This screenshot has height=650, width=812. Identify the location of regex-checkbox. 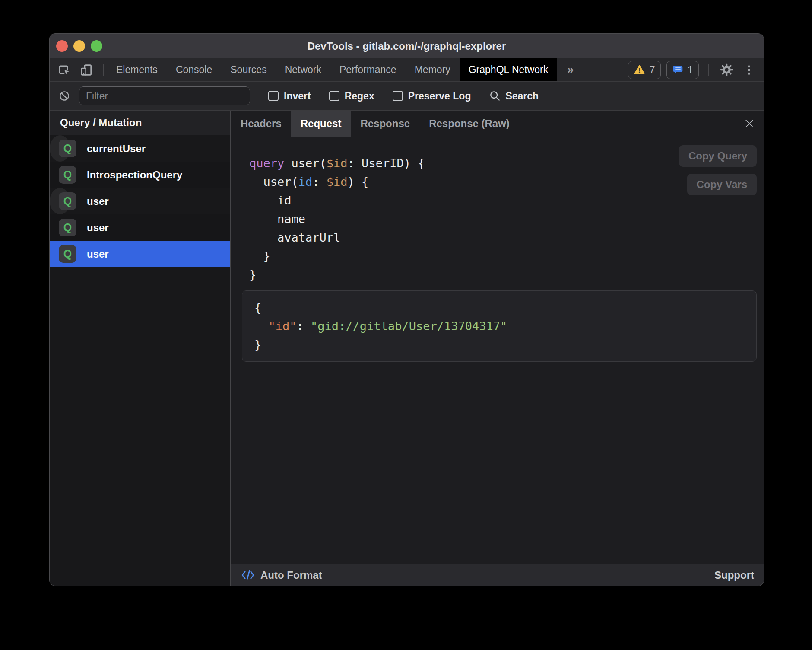
(334, 96).